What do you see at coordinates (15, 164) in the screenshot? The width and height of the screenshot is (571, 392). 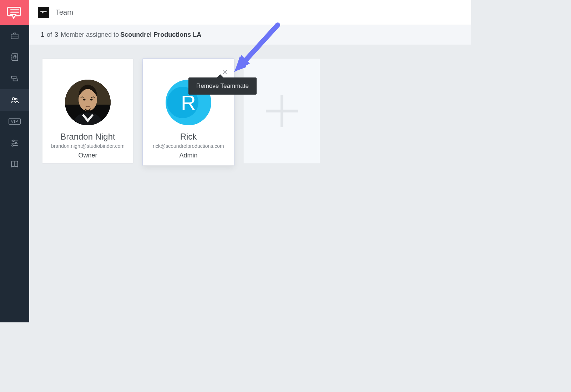 I see `sidebar-item-docs: i` at bounding box center [15, 164].